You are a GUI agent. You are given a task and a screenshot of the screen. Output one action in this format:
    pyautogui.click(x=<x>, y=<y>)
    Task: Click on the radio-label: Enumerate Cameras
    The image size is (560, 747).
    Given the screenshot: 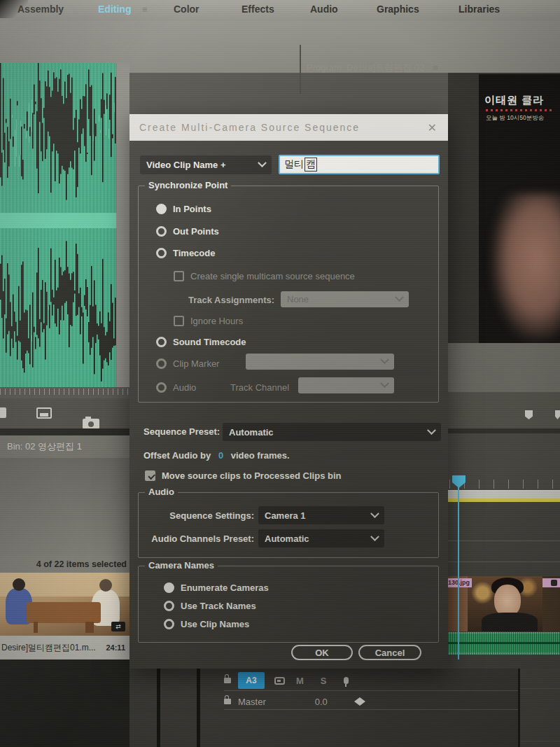 What is the action you would take?
    pyautogui.click(x=225, y=588)
    